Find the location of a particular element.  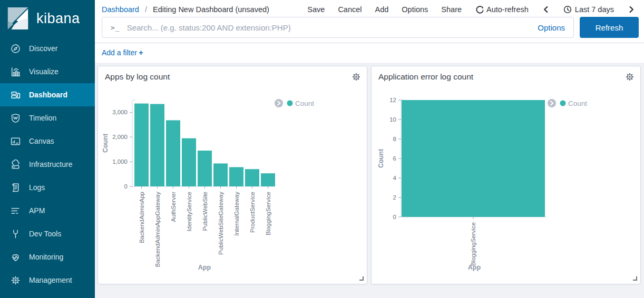

bar-PublicWebSiteGateway is located at coordinates (220, 175).